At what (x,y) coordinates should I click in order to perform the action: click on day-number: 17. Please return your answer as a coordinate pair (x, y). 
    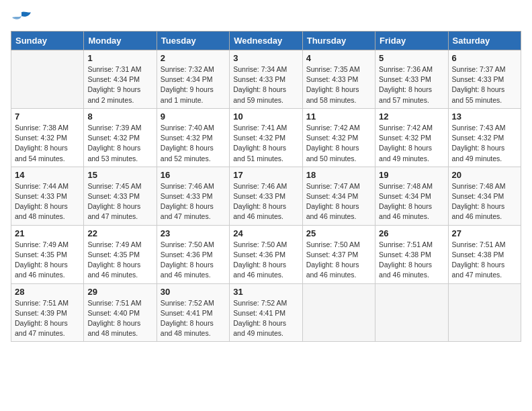
    Looking at the image, I should click on (266, 175).